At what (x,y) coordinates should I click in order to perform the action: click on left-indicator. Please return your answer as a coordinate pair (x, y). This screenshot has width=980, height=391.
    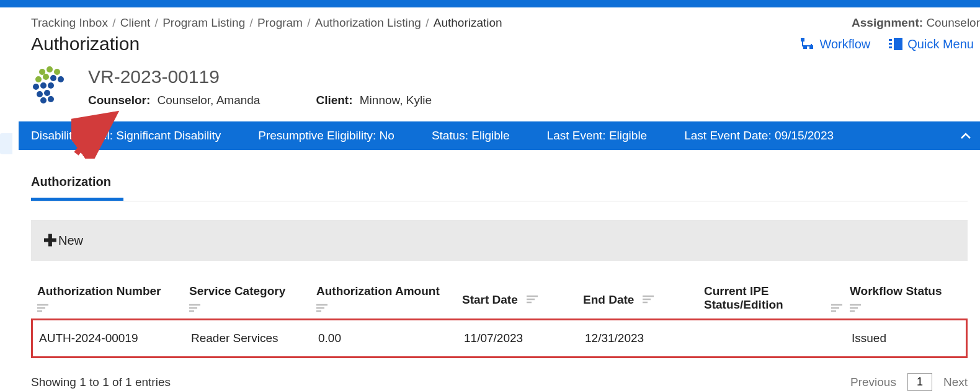
    Looking at the image, I should click on (6, 144).